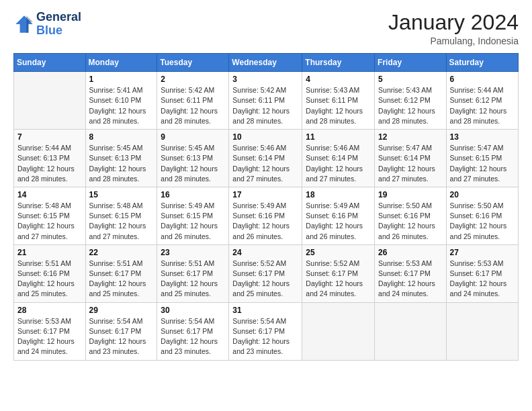  Describe the element at coordinates (193, 216) in the screenshot. I see `calendar-cell: 16Sunrise: 5:49 AM Sunset: 6:15 PM Dayli…` at that location.